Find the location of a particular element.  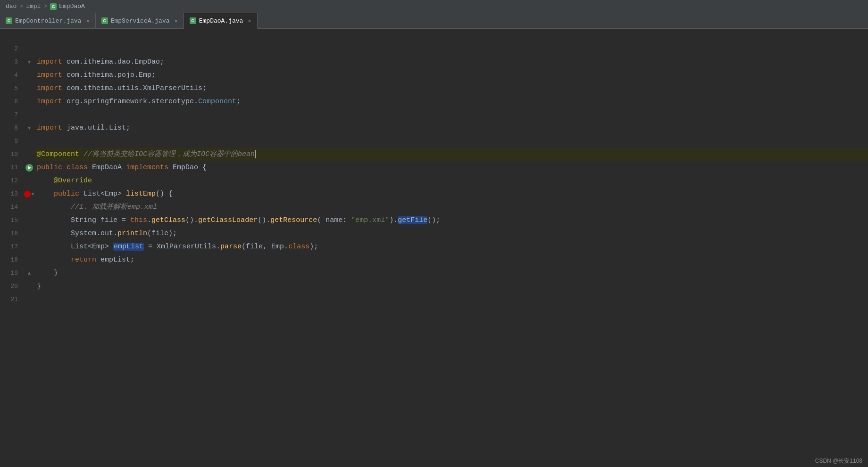

tab-dao-icon: C is located at coordinates (193, 21).